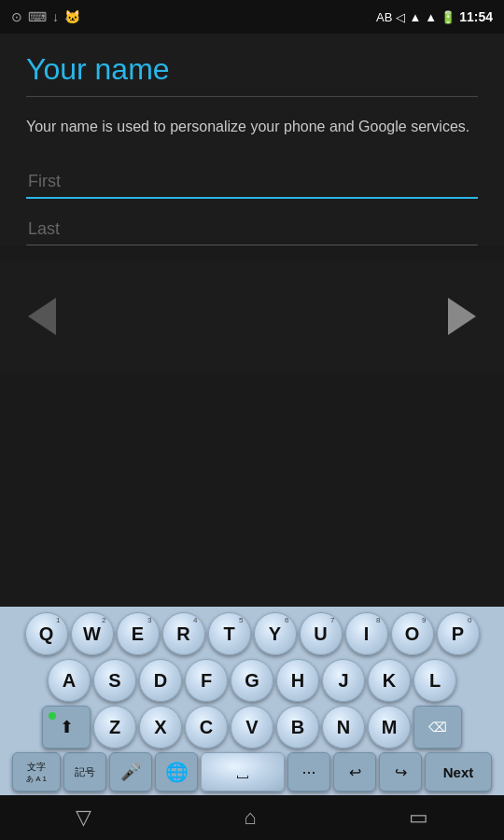 This screenshot has width=504, height=840. Describe the element at coordinates (47, 634) in the screenshot. I see `key-q: 1Q` at that location.